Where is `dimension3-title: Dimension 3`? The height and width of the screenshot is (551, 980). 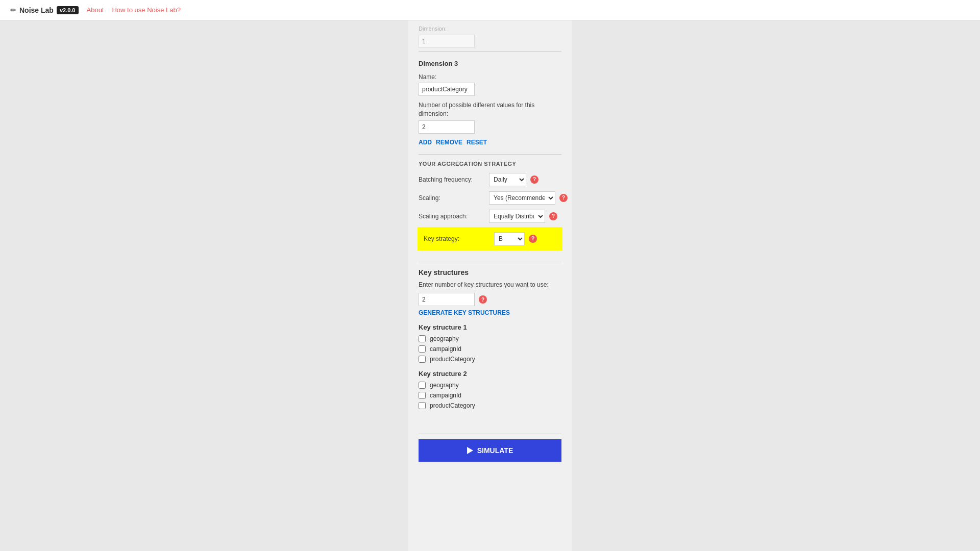 dimension3-title: Dimension 3 is located at coordinates (490, 63).